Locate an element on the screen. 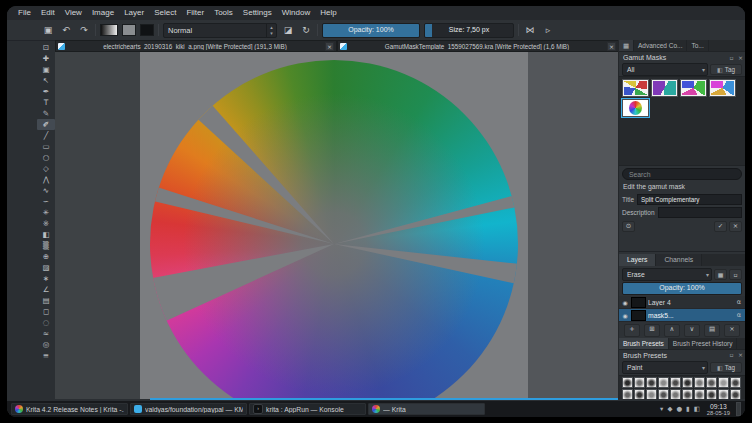 This screenshot has width=752, height=423. save-button: ▣ is located at coordinates (48, 30).